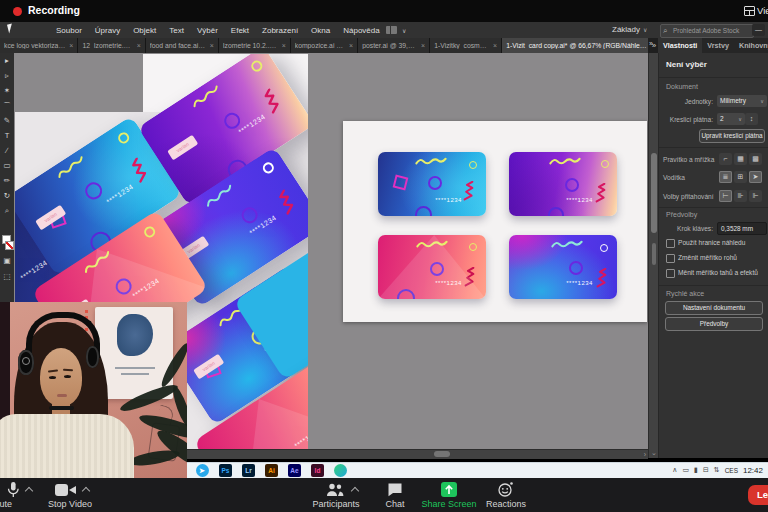 This screenshot has width=768, height=512. Describe the element at coordinates (654, 453) in the screenshot. I see `scroll-down-arrow-icon: ⌄` at that location.